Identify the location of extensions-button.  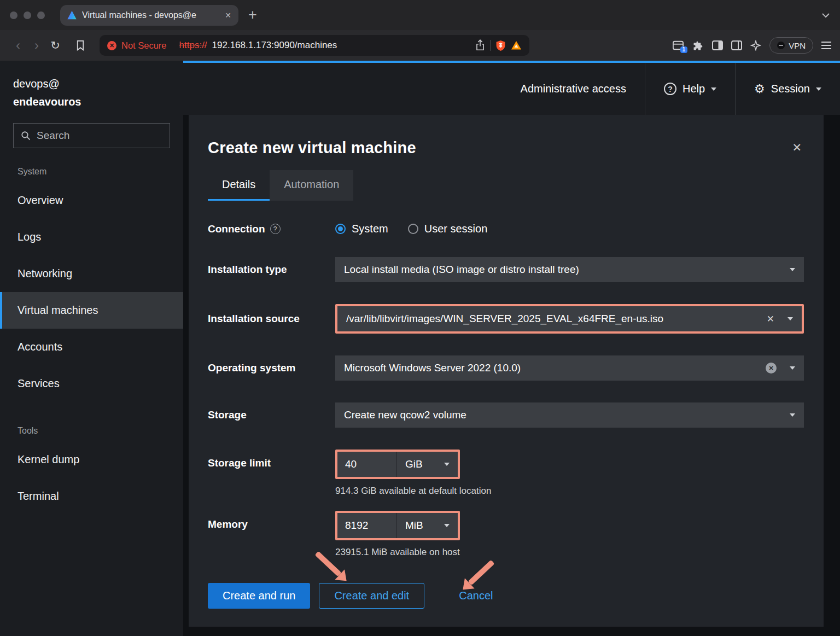
(698, 46).